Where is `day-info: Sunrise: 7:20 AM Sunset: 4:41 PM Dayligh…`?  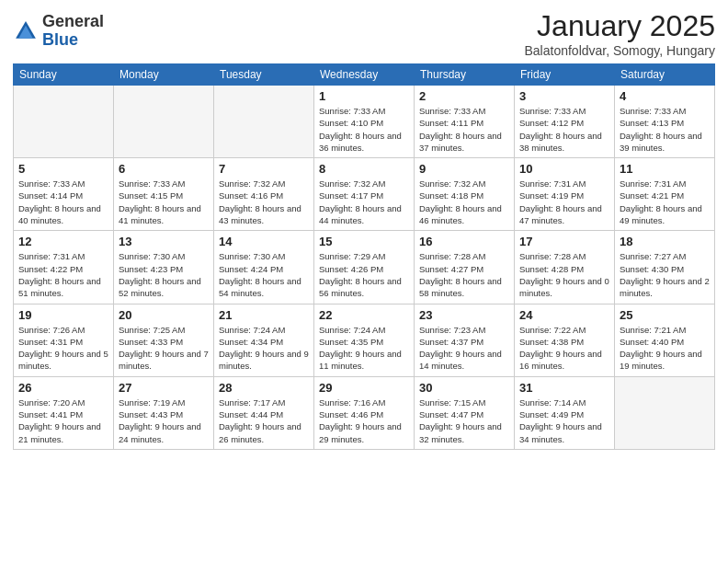
day-info: Sunrise: 7:20 AM Sunset: 4:41 PM Dayligh… is located at coordinates (63, 421).